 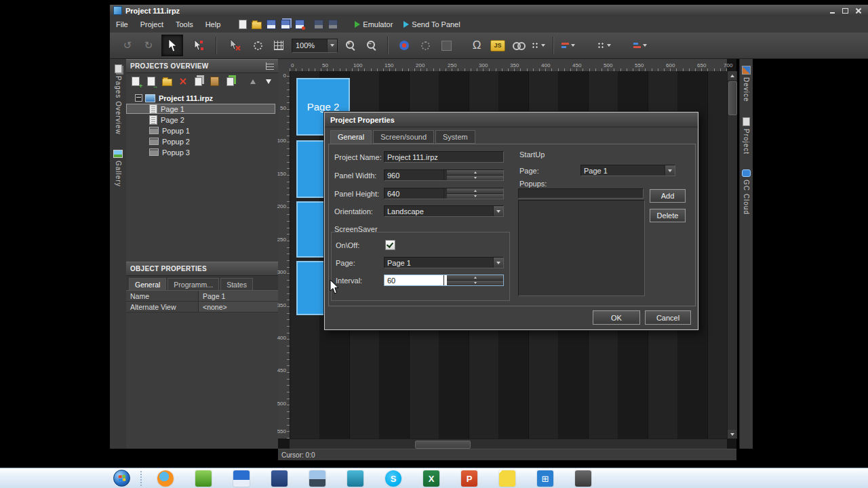 I want to click on skype-icon, so click(x=393, y=479).